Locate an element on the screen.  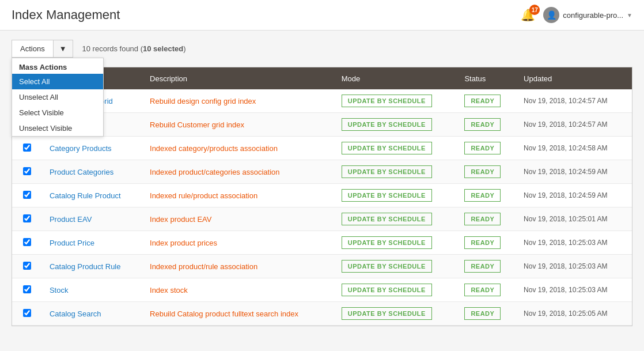
indexer-link: Product Price is located at coordinates (72, 243).